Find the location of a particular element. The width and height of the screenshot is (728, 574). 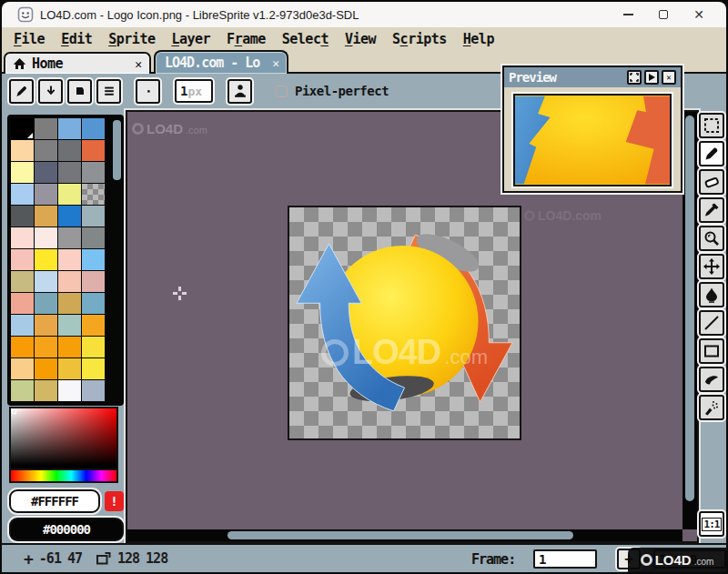

menu-view: View is located at coordinates (360, 39).